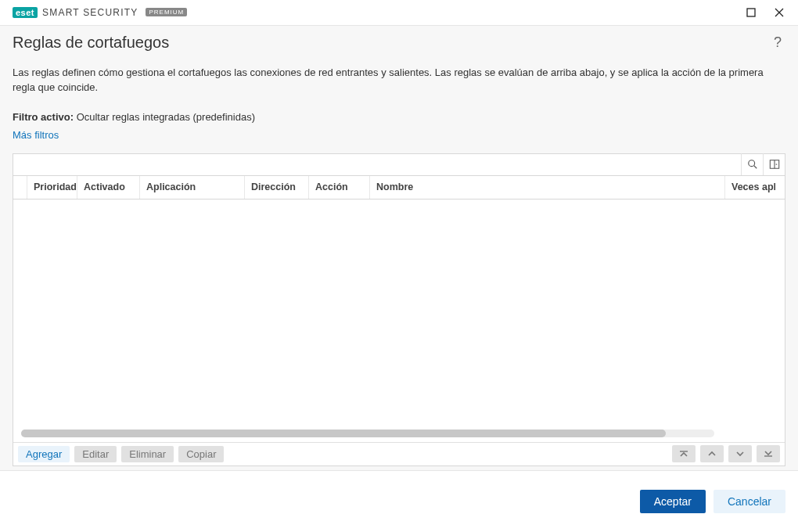 The image size is (798, 532). Describe the element at coordinates (44, 454) in the screenshot. I see `add-button: Agregar` at that location.